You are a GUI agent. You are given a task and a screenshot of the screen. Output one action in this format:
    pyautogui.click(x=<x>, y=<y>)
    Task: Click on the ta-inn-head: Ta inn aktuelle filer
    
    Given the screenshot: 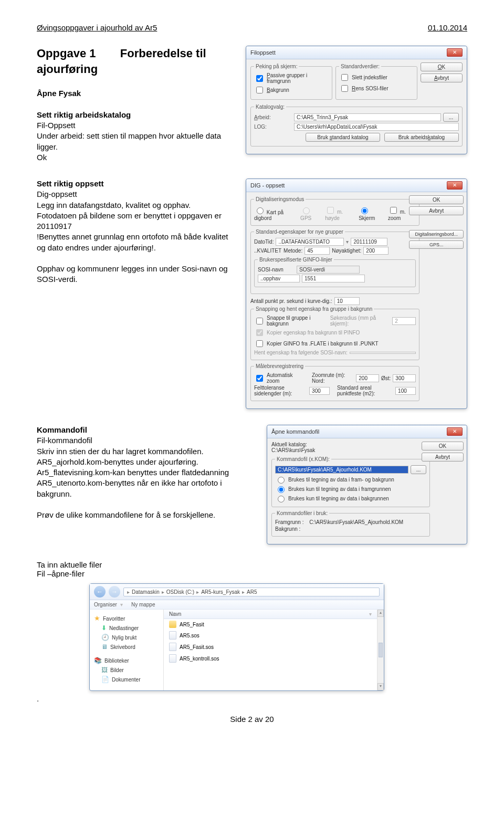 What is the action you would take?
    pyautogui.click(x=252, y=565)
    